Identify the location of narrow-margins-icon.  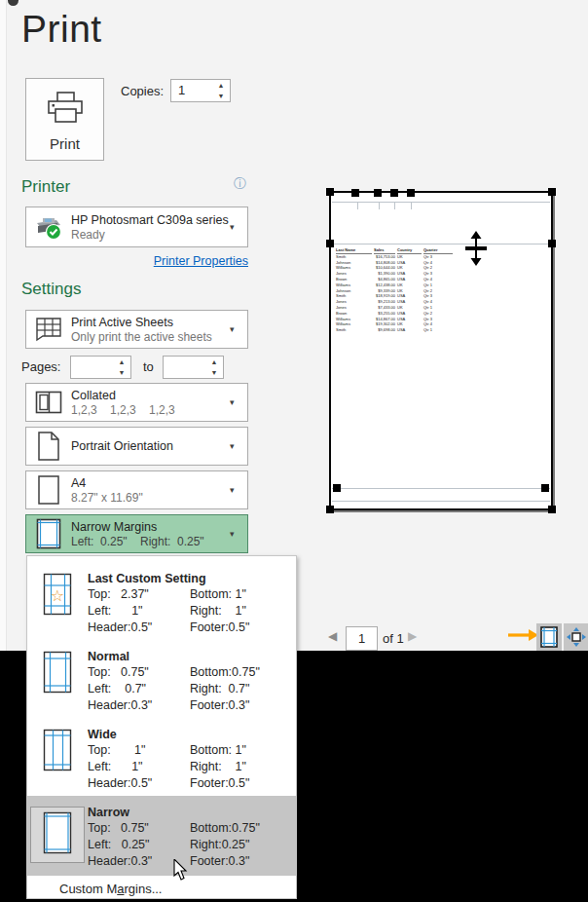
(49, 534).